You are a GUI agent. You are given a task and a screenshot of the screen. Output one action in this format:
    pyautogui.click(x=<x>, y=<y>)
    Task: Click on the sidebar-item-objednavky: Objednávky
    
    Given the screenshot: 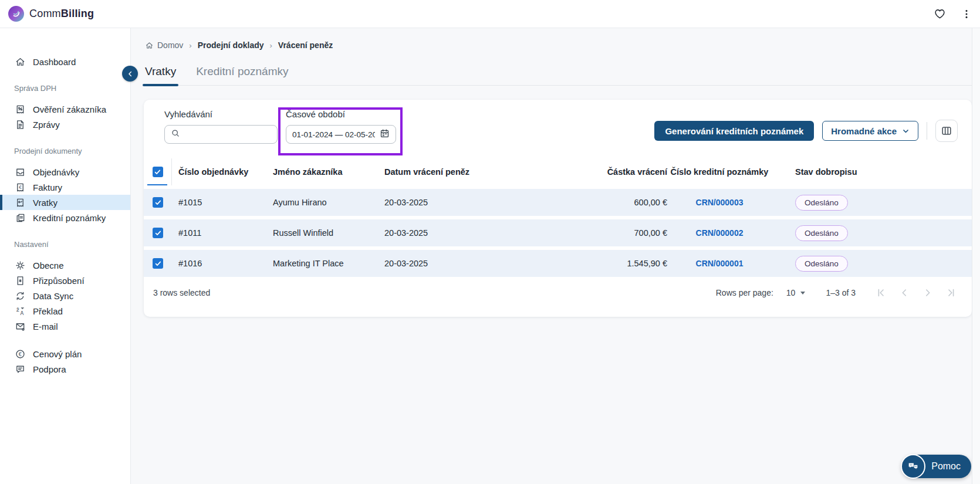 What is the action you would take?
    pyautogui.click(x=65, y=172)
    